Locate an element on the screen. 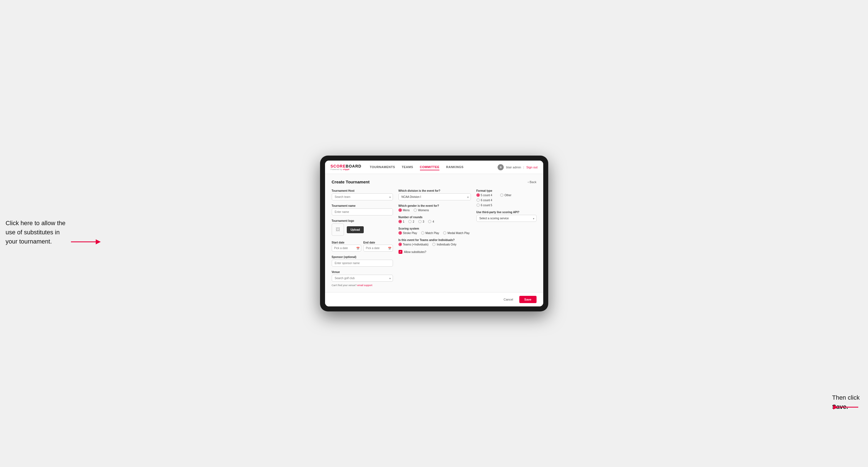  sponsor-field: Sponsor (optional) is located at coordinates (362, 261).